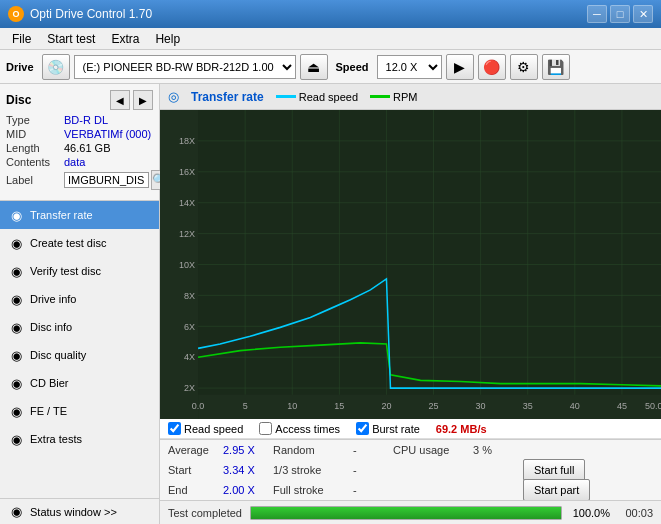 Image resolution: width=661 pixels, height=524 pixels. Describe the element at coordinates (16, 215) in the screenshot. I see `transfer-rate-icon: ◉` at that location.